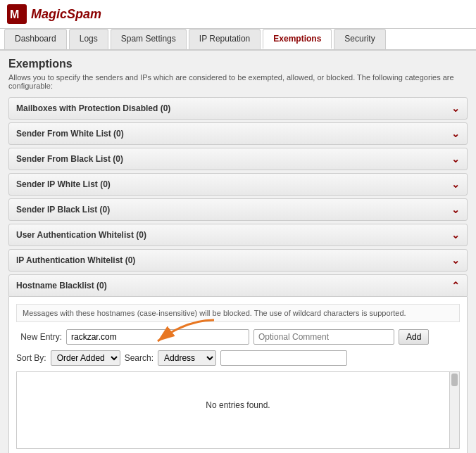 The height and width of the screenshot is (453, 476). What do you see at coordinates (187, 358) in the screenshot?
I see `search-type-select: Address Comment` at bounding box center [187, 358].